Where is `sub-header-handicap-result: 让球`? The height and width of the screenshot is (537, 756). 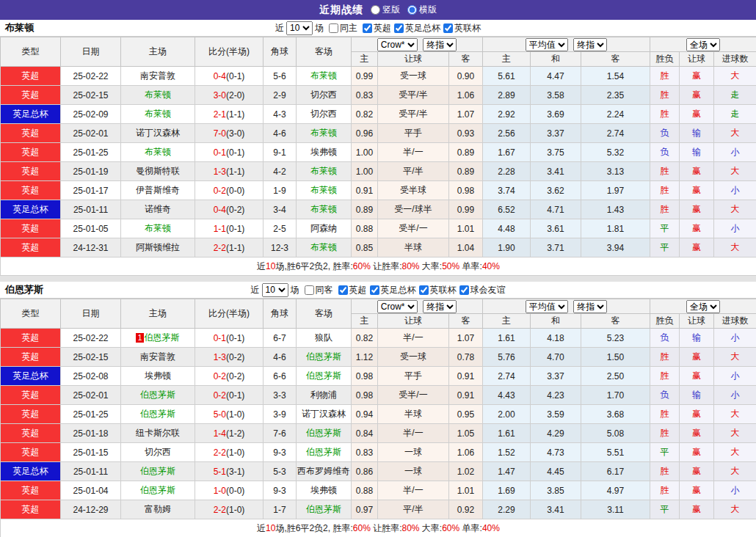 sub-header-handicap-result: 让球 is located at coordinates (697, 59).